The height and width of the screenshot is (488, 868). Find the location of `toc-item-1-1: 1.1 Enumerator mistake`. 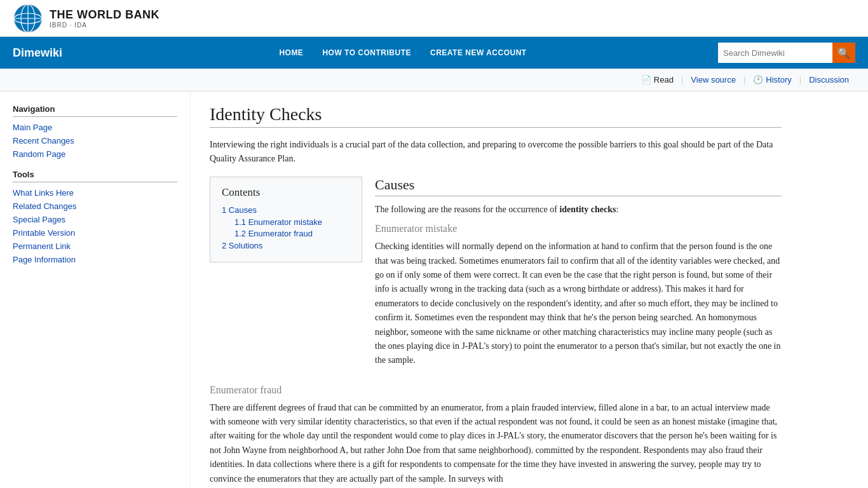

toc-item-1-1: 1.1 Enumerator mistake is located at coordinates (292, 222).